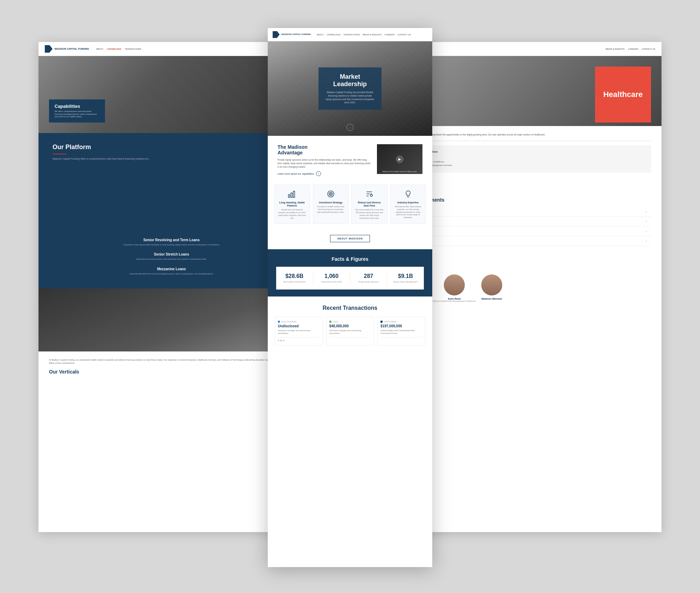 This screenshot has height=593, width=700. I want to click on trans-logo-1: P W P, so click(299, 340).